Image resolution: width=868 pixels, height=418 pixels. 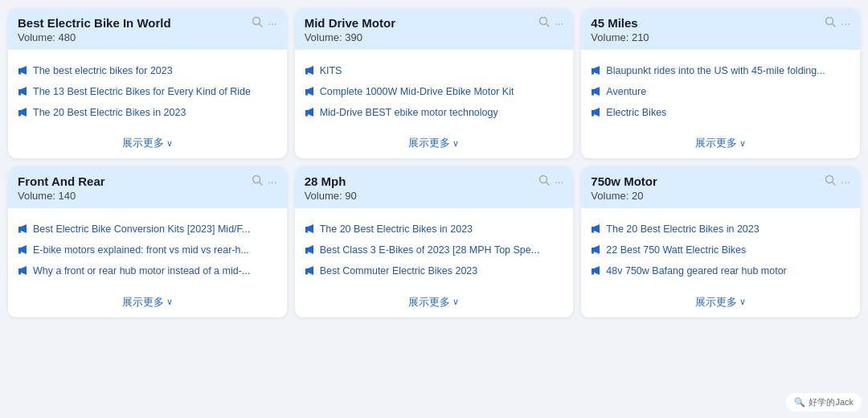 I want to click on card-5-search-icon, so click(x=544, y=182).